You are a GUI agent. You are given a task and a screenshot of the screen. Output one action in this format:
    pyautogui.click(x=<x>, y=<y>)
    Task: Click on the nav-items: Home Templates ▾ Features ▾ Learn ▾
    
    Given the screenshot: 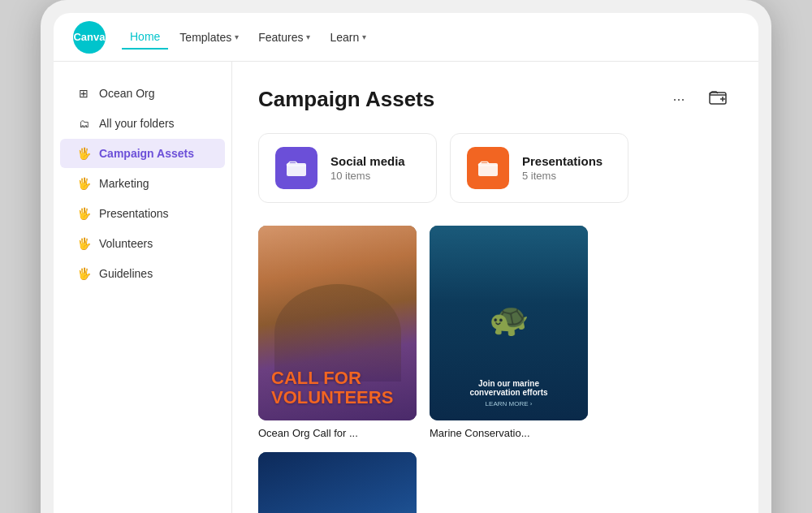 What is the action you would take?
    pyautogui.click(x=430, y=37)
    